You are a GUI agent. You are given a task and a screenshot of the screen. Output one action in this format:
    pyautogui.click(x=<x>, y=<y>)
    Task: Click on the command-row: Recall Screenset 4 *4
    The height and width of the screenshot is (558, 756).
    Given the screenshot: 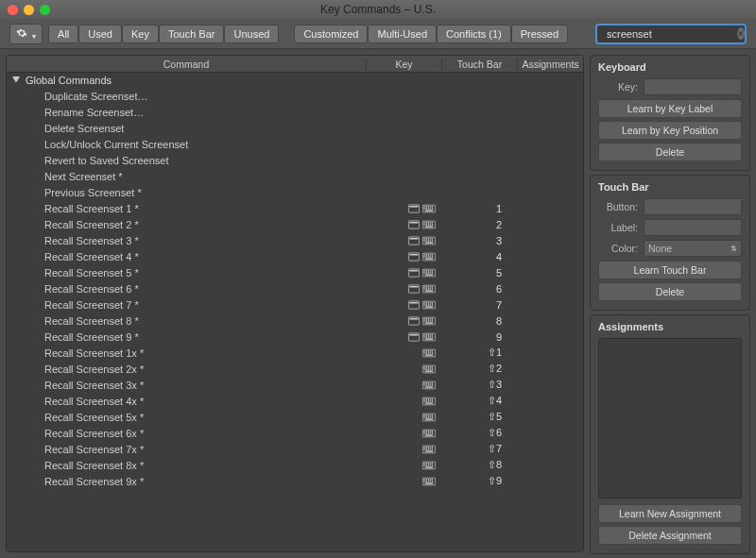 What is the action you would take?
    pyautogui.click(x=295, y=257)
    